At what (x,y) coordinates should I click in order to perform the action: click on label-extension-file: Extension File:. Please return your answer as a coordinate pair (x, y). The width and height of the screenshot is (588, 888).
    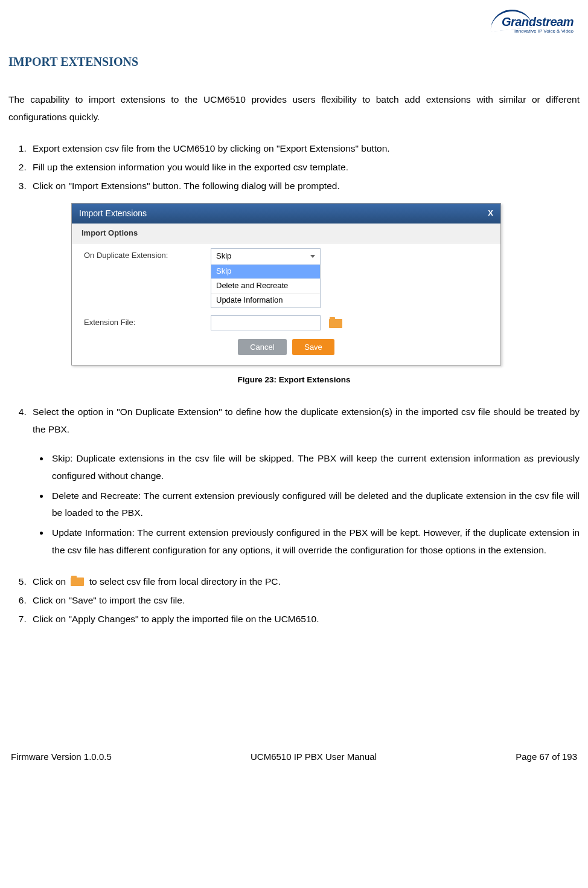
    Looking at the image, I should click on (147, 321).